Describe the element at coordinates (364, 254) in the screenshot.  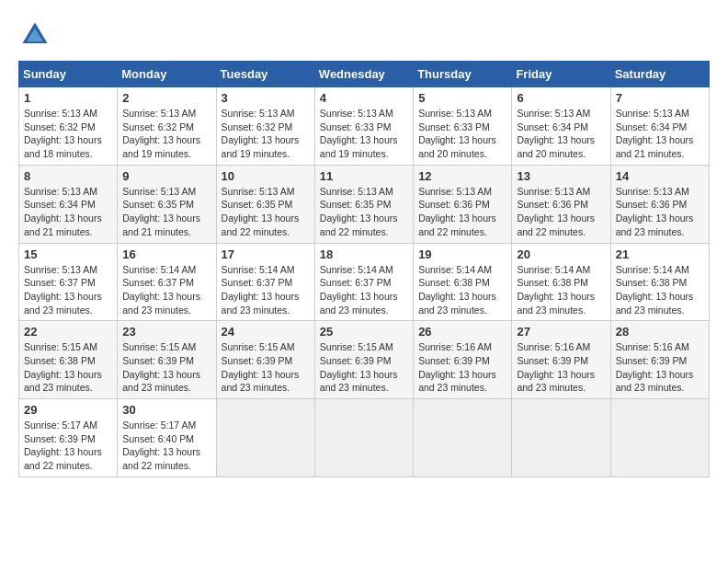
I see `day-number: 18` at that location.